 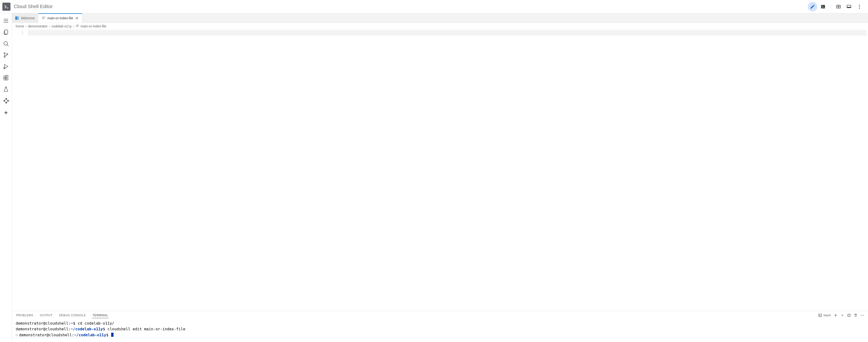 I want to click on terminal-content: demonstrator@cloudshell:~$ cd codelab-o1…, so click(x=440, y=331).